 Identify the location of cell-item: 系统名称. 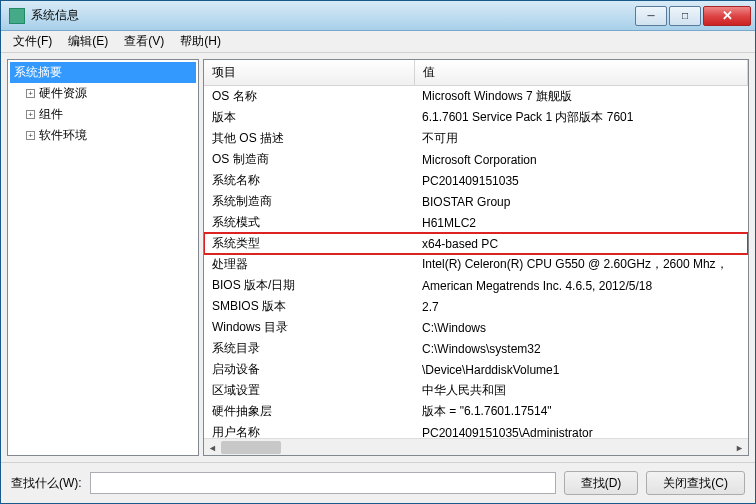
(309, 180).